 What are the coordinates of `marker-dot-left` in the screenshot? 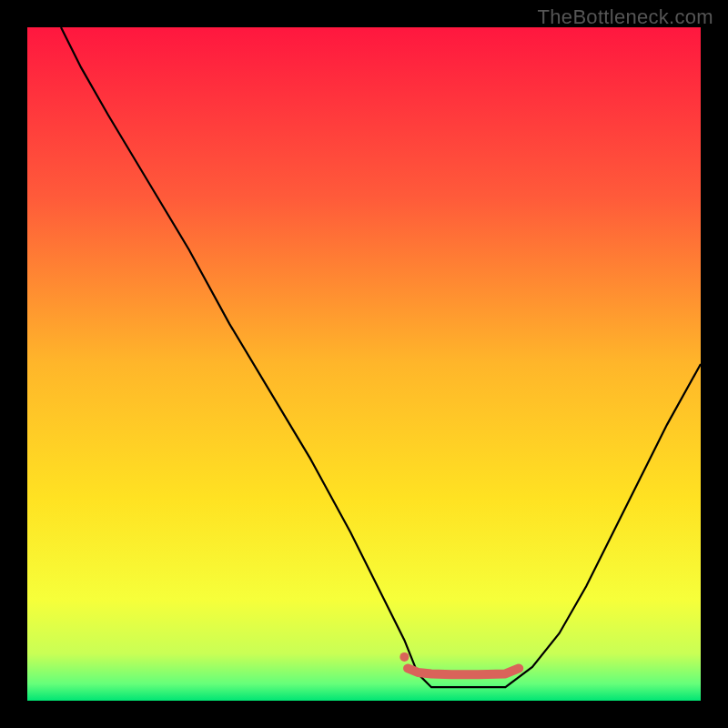 It's located at (404, 657).